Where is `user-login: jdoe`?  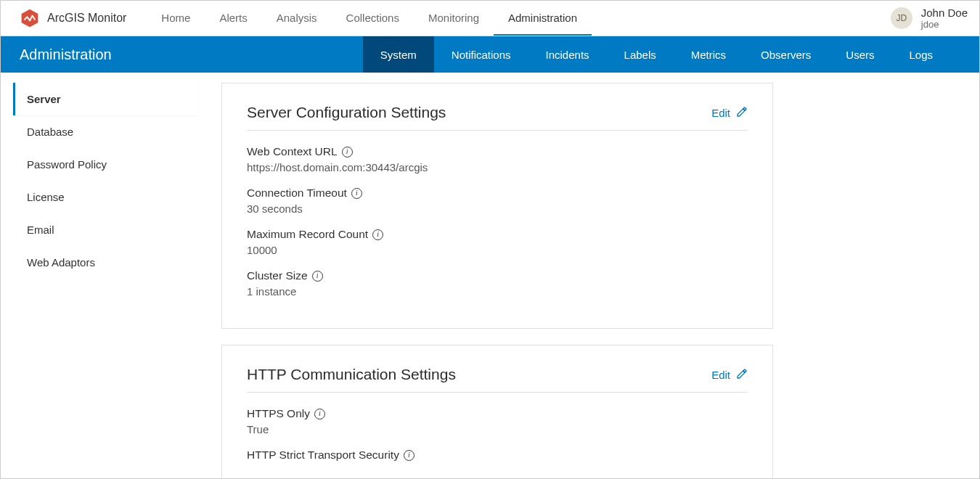 user-login: jdoe is located at coordinates (944, 25).